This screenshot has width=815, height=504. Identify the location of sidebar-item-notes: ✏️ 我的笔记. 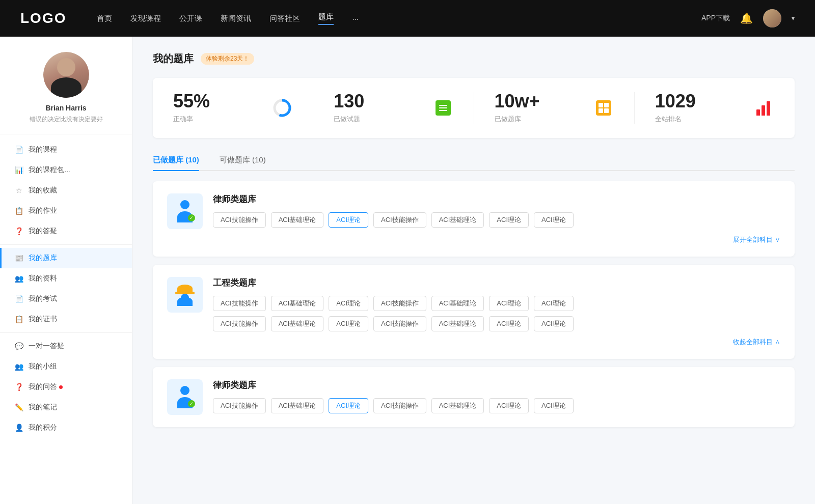
(66, 407).